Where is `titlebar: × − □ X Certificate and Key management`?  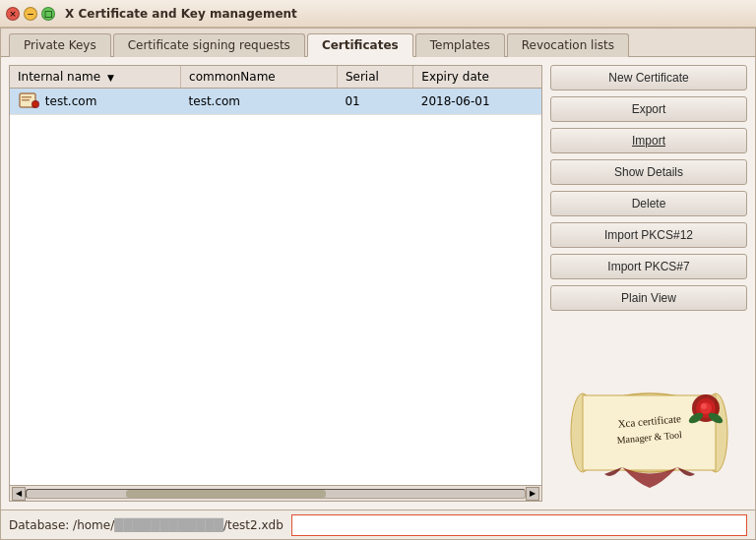
titlebar: × − □ X Certificate and Key management is located at coordinates (378, 14).